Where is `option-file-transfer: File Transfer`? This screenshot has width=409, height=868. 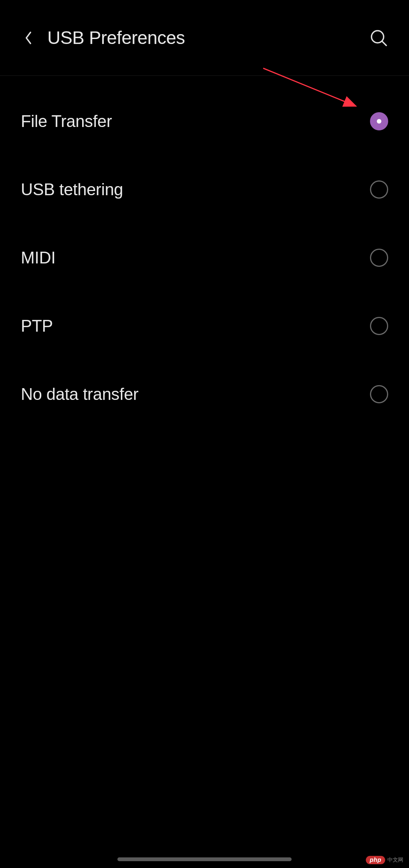
option-file-transfer: File Transfer is located at coordinates (204, 121).